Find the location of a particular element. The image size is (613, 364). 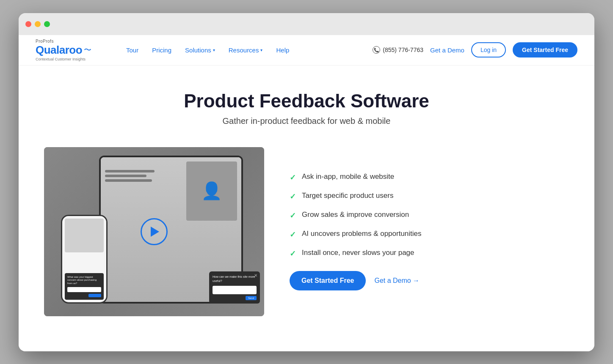

navbar: ProProfs Qualaroo 〜 Contextual Customer … is located at coordinates (306, 50).